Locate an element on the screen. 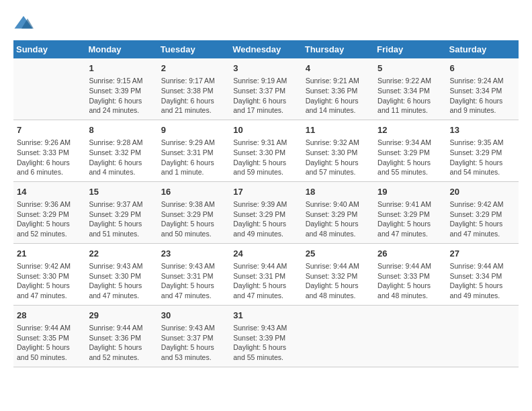 This screenshot has width=532, height=411. calendar-cell: 27Sunrise: 9:44 AMSunset: 3:34 PMDayligh… is located at coordinates (482, 274).